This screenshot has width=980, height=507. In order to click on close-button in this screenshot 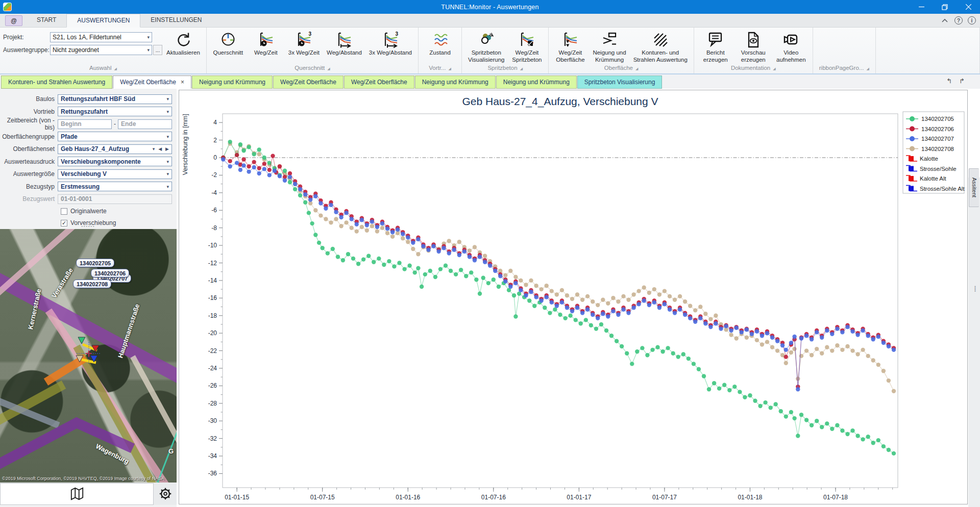, I will do `click(968, 7)`.